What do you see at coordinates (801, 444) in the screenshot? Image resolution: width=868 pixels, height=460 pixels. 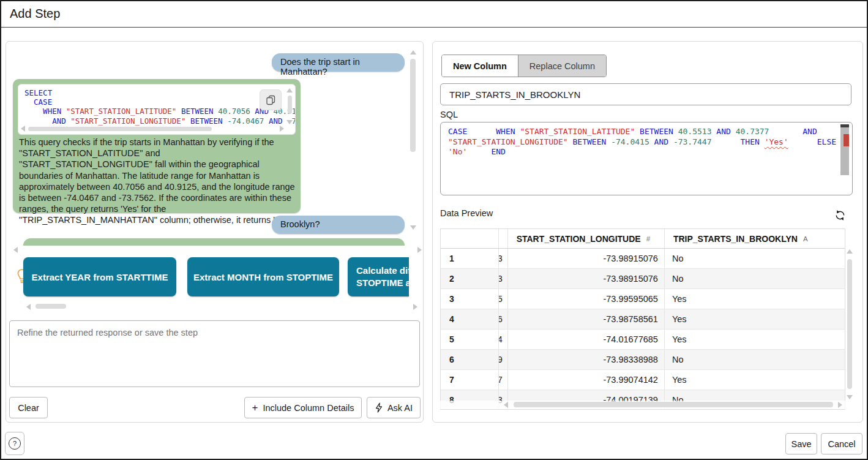 I see `save-button-label: Save` at bounding box center [801, 444].